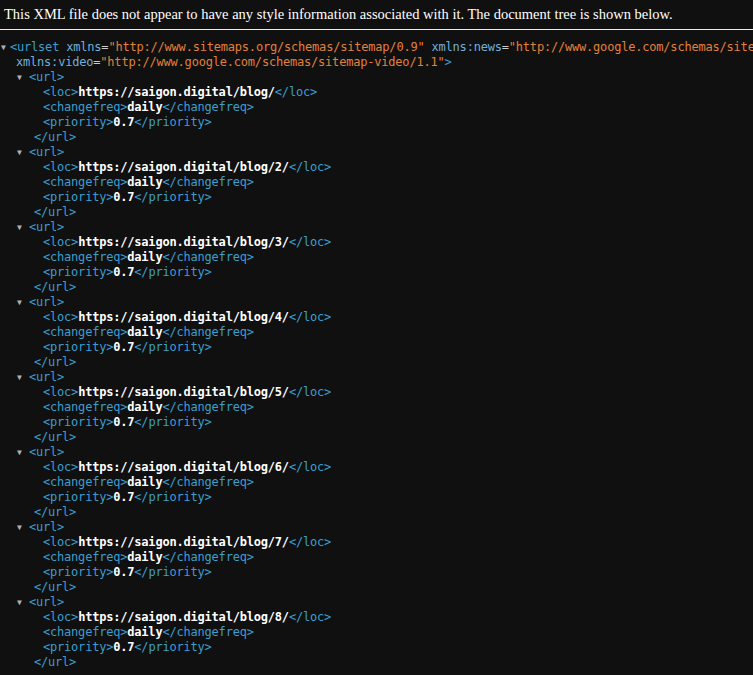 Image resolution: width=753 pixels, height=675 pixels. What do you see at coordinates (506, 47) in the screenshot?
I see `xml-equals-sign: =` at bounding box center [506, 47].